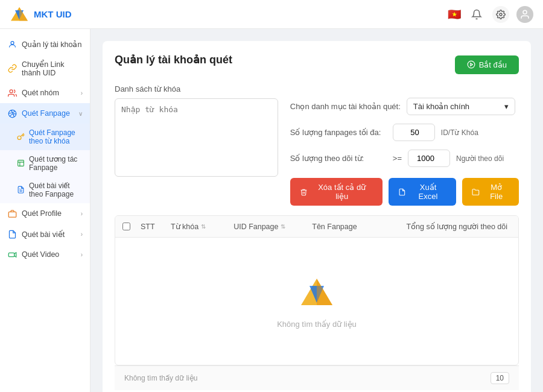 This screenshot has height=392, width=543. Describe the element at coordinates (45, 137) in the screenshot. I see `sidebar-sub-item-quet-fanpage-theo-tu-khoa: Quét Fanpage theo từ khóa` at that location.